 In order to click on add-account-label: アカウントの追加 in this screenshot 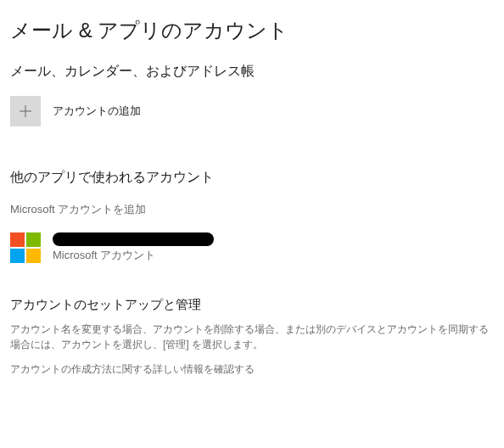, I will do `click(97, 111)`.